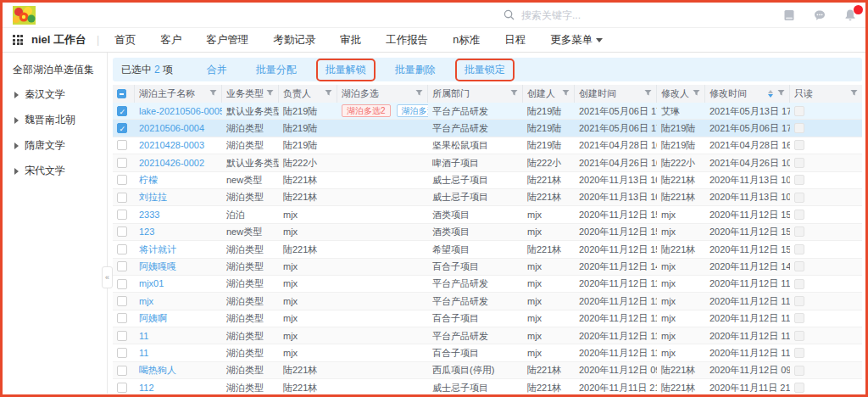 The height and width of the screenshot is (397, 868). I want to click on nav-item-7: n标准, so click(466, 41).